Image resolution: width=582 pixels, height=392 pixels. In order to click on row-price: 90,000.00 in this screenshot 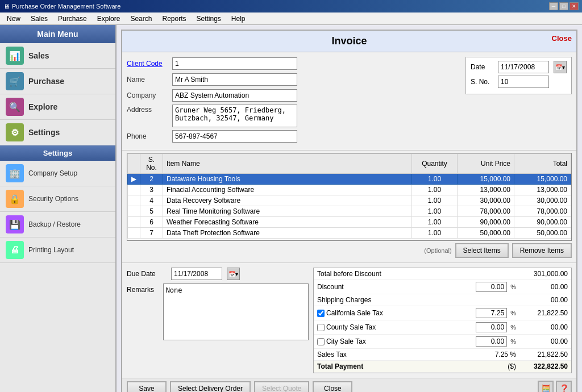, I will do `click(486, 223)`.